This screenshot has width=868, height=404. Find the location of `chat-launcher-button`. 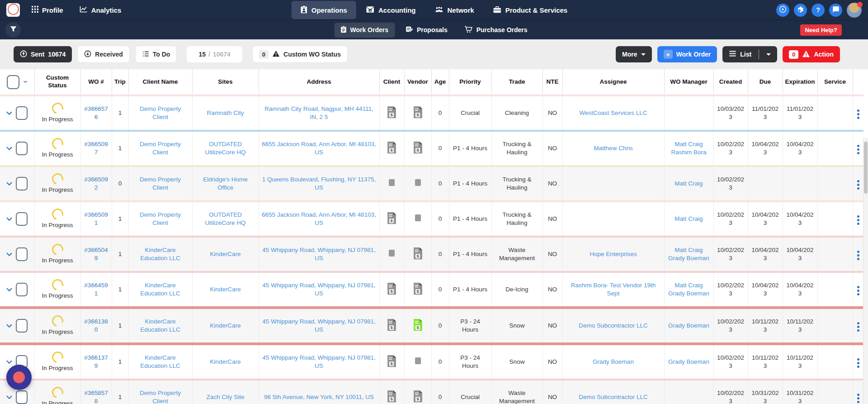

chat-launcher-button is located at coordinates (19, 377).